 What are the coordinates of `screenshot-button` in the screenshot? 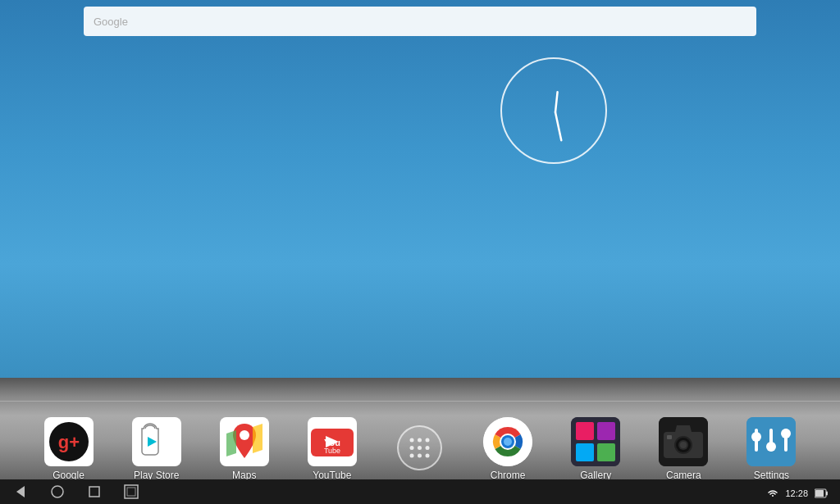 It's located at (131, 492).